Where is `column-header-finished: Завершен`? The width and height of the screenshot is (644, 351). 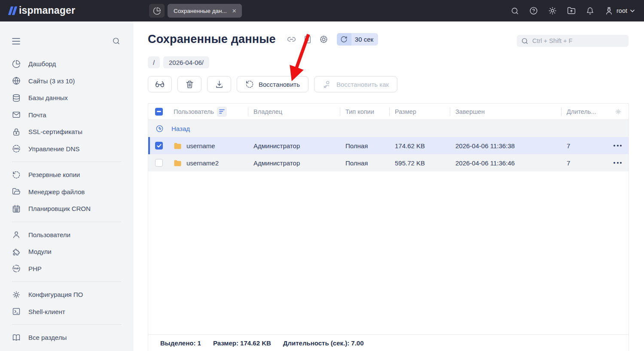
column-header-finished: Завершен is located at coordinates (505, 112).